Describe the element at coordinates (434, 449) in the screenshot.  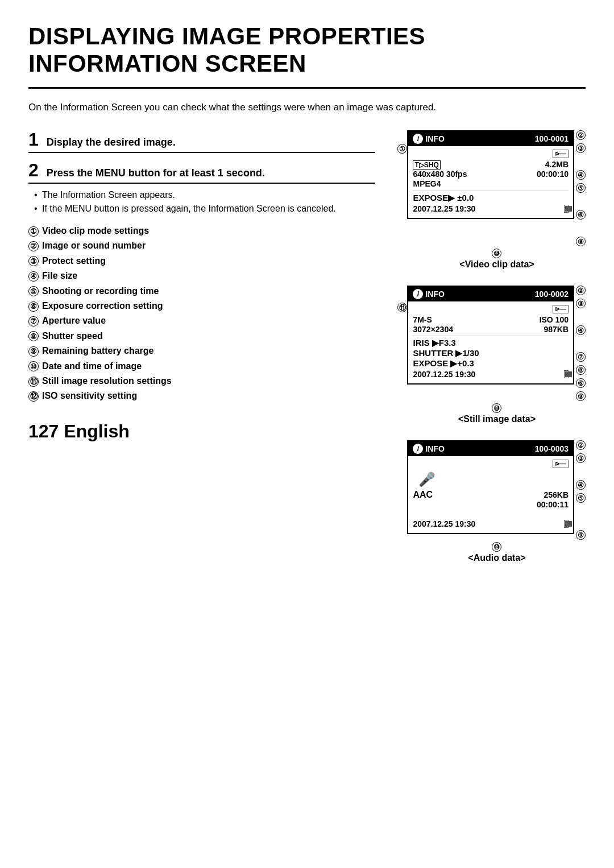
I see `info-label-audio: INFO` at that location.